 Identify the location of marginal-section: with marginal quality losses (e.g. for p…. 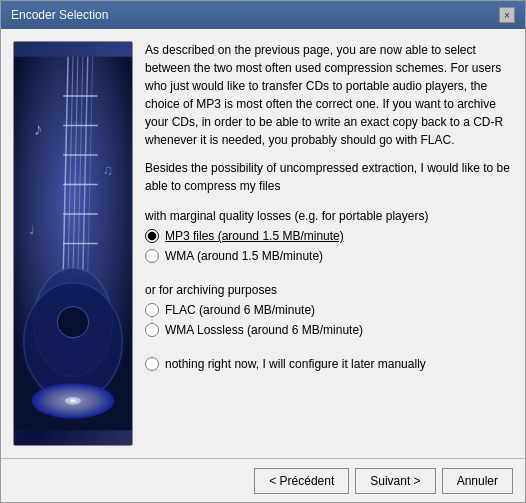
(329, 239).